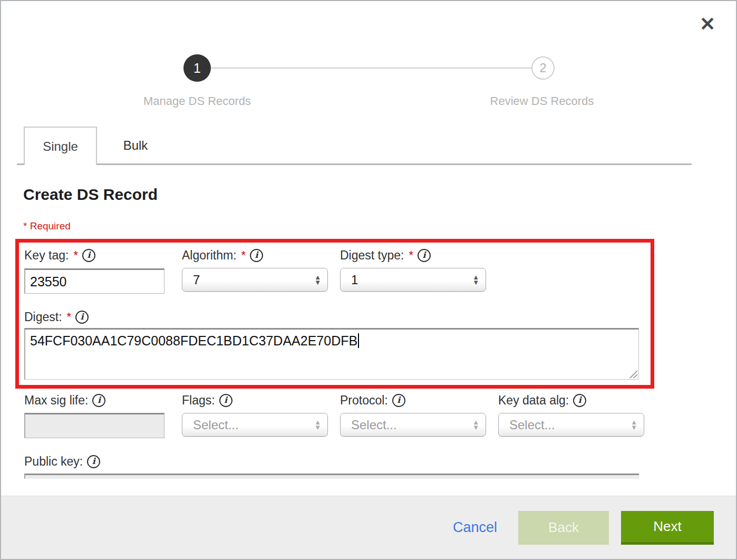 This screenshot has width=737, height=560. I want to click on algorithm-label-text: Algorithm:, so click(209, 255).